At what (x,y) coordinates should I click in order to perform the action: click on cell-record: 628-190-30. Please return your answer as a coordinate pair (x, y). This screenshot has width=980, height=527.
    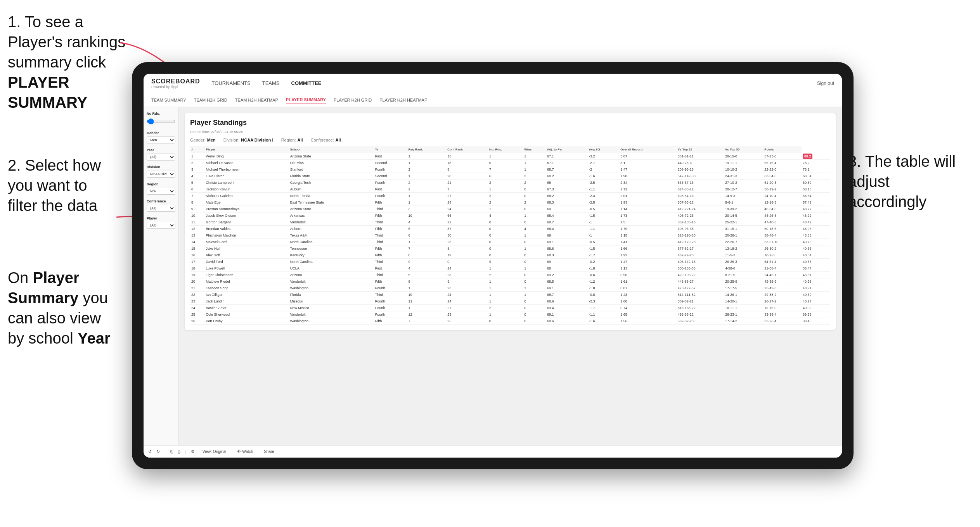
    Looking at the image, I should click on (700, 236).